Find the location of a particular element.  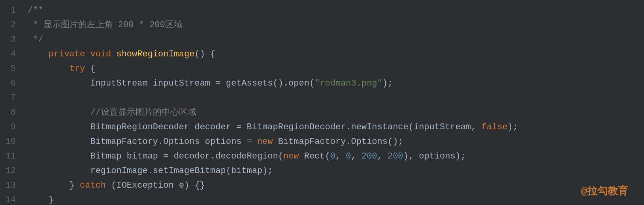

code-token: BitmapRegionDecoder decoder = BitmapRegi… is located at coordinates (254, 127).